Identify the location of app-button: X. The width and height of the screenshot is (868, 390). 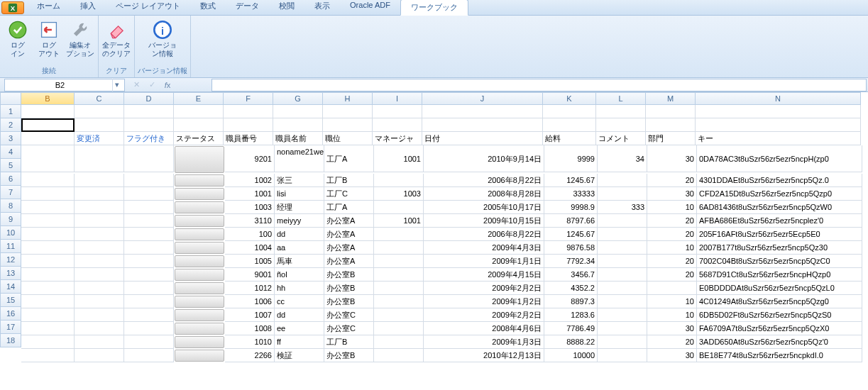
(13, 8).